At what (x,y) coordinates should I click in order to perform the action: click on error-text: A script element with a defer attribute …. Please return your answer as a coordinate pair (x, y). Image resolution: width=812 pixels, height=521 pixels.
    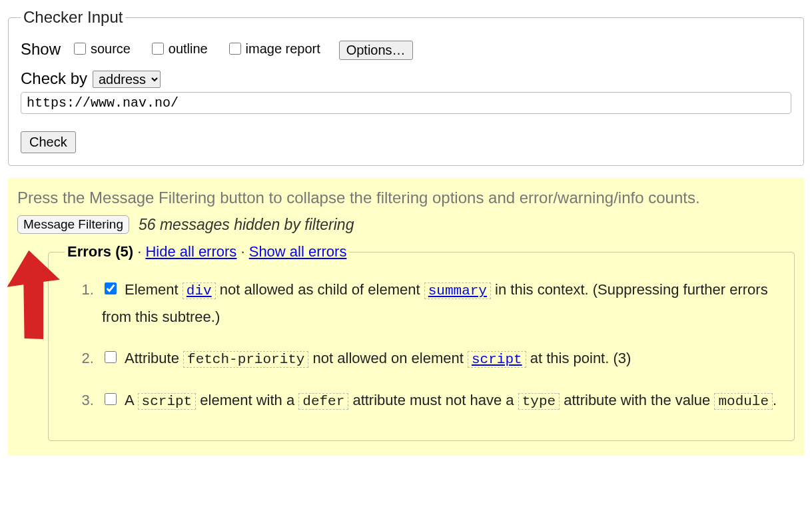
    Looking at the image, I should click on (450, 400).